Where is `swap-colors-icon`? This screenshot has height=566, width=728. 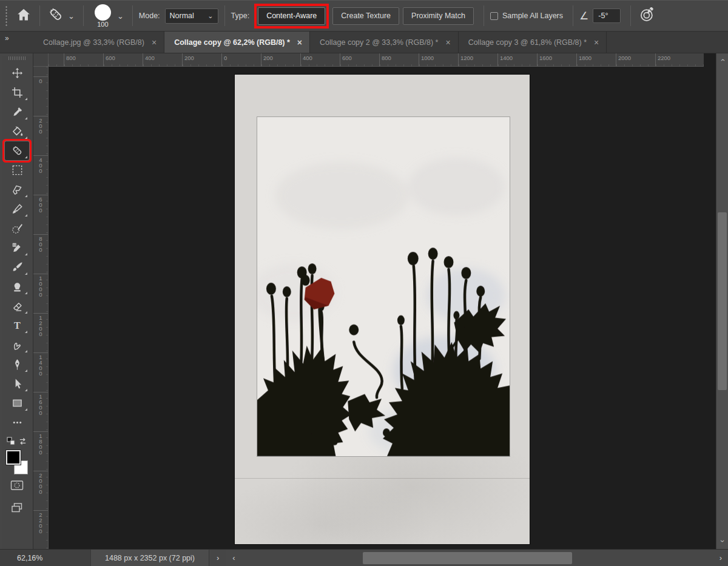
swap-colors-icon is located at coordinates (23, 443).